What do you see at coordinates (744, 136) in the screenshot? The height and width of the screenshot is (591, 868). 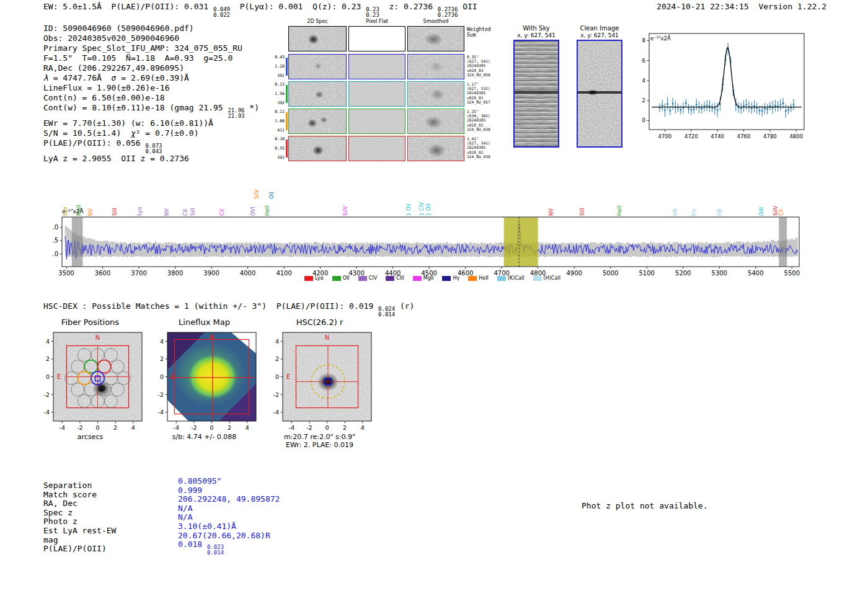 I see `svg-text: 4760` at bounding box center [744, 136].